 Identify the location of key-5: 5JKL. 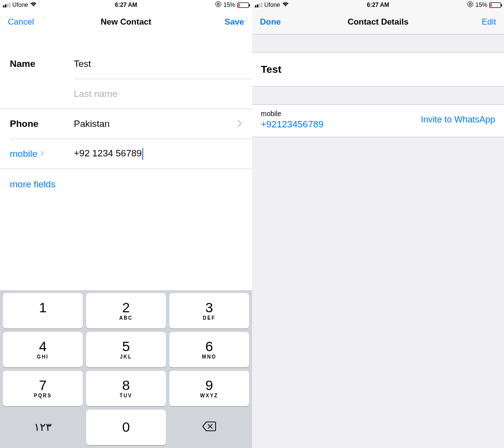
(126, 350).